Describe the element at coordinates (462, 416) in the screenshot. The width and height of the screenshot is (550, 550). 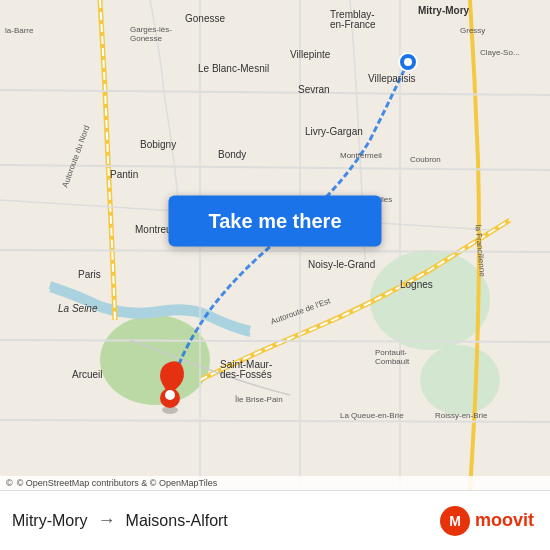
I see `svg-text: Roissy-en-Brie` at that location.